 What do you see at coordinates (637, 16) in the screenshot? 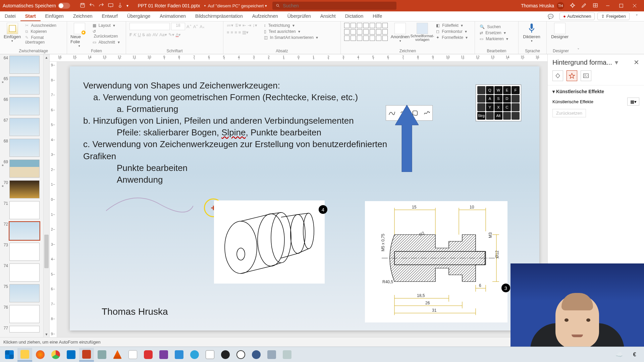
I see `collapse-ribbon-icon: ˅` at bounding box center [637, 16].